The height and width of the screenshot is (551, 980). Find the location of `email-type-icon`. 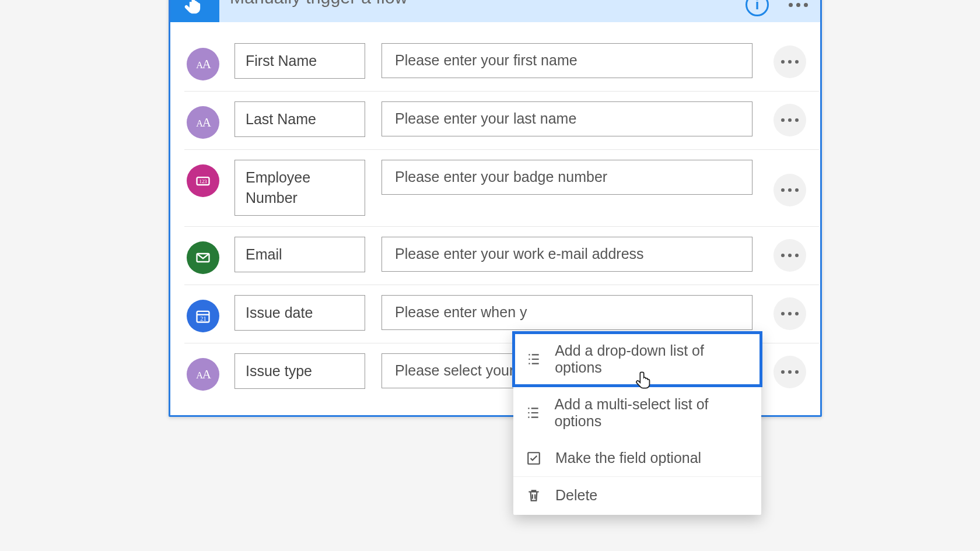

email-type-icon is located at coordinates (203, 258).